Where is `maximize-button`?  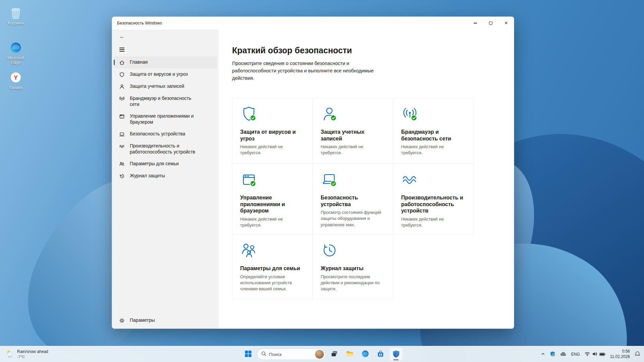 maximize-button is located at coordinates (491, 23).